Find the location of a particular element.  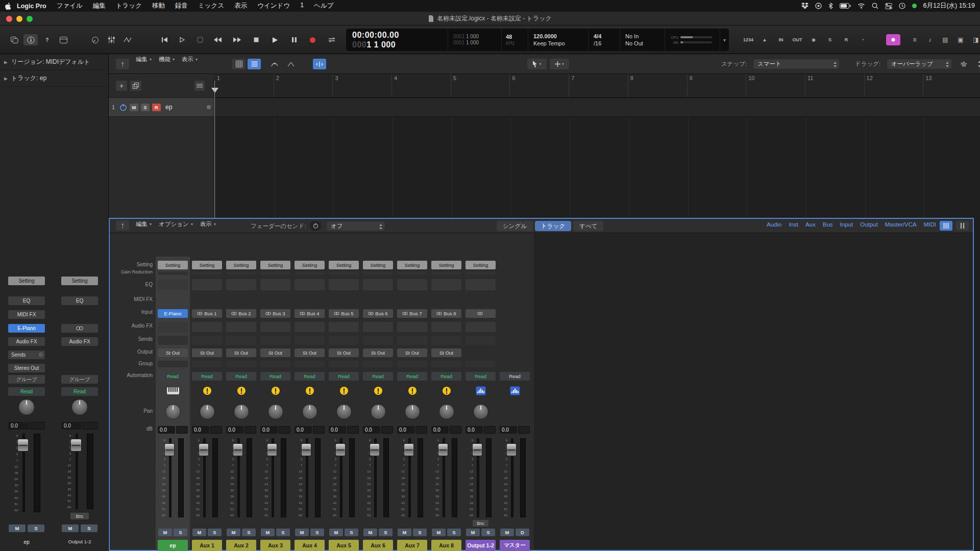

output-slot: St Out is located at coordinates (207, 353).